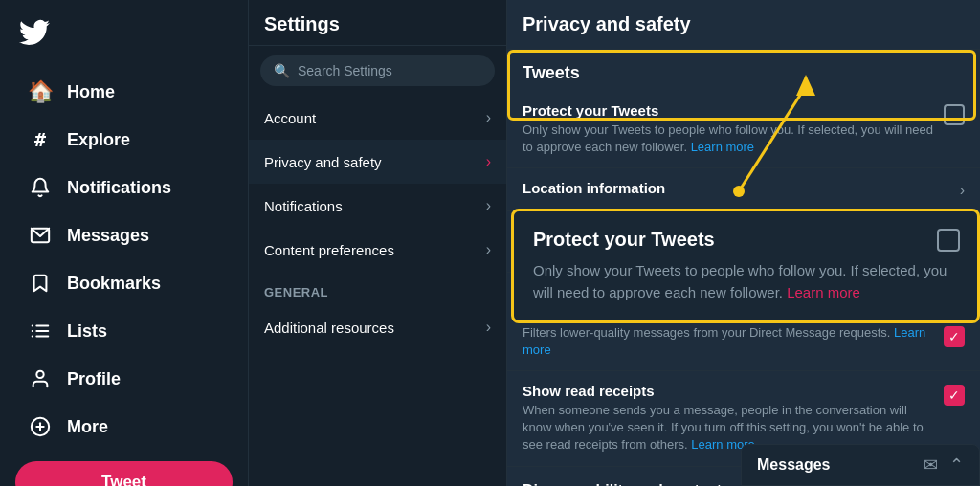  Describe the element at coordinates (948, 240) in the screenshot. I see `popup-checkbox` at that location.